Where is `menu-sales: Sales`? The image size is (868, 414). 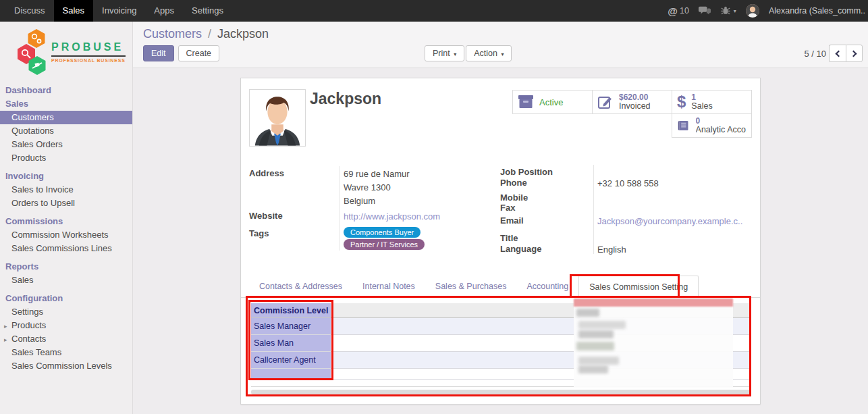 menu-sales: Sales is located at coordinates (74, 11).